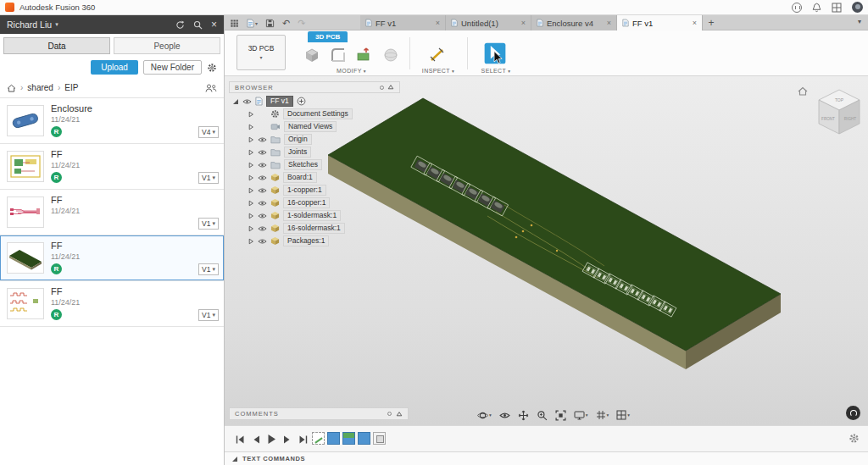 The height and width of the screenshot is (465, 868). Describe the element at coordinates (319, 413) in the screenshot. I see `comments-panel-header: COMMENTS` at that location.